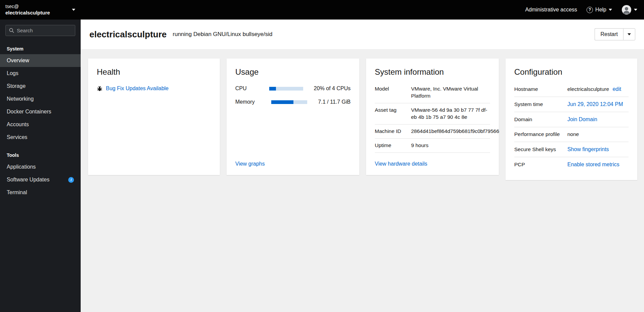 Image resolution: width=644 pixels, height=312 pixels. Describe the element at coordinates (293, 89) in the screenshot. I see `cpu-usage-row: CPU 20% of 4 CPUs` at that location.